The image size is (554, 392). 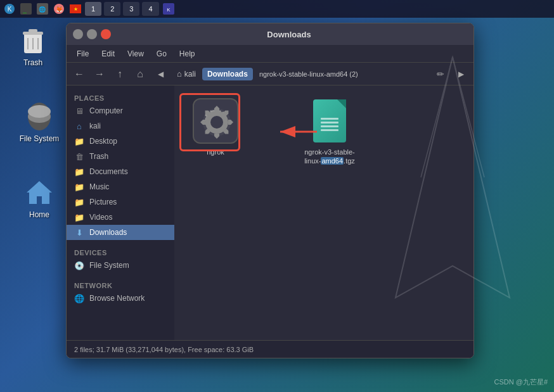 What do you see at coordinates (39, 198) in the screenshot?
I see `desktop-home-icon: Home` at bounding box center [39, 198].